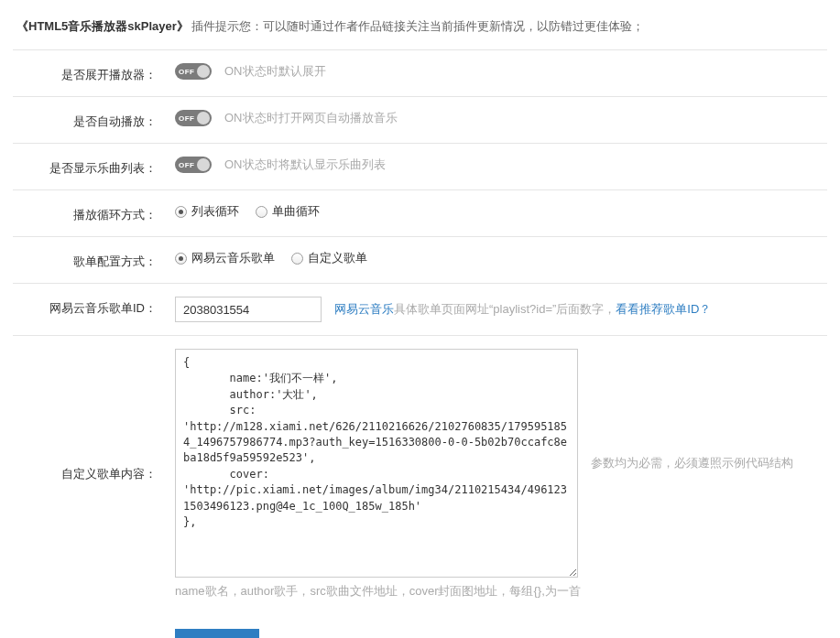  What do you see at coordinates (187, 71) in the screenshot?
I see `toggle-expand-text: OFF` at bounding box center [187, 71].